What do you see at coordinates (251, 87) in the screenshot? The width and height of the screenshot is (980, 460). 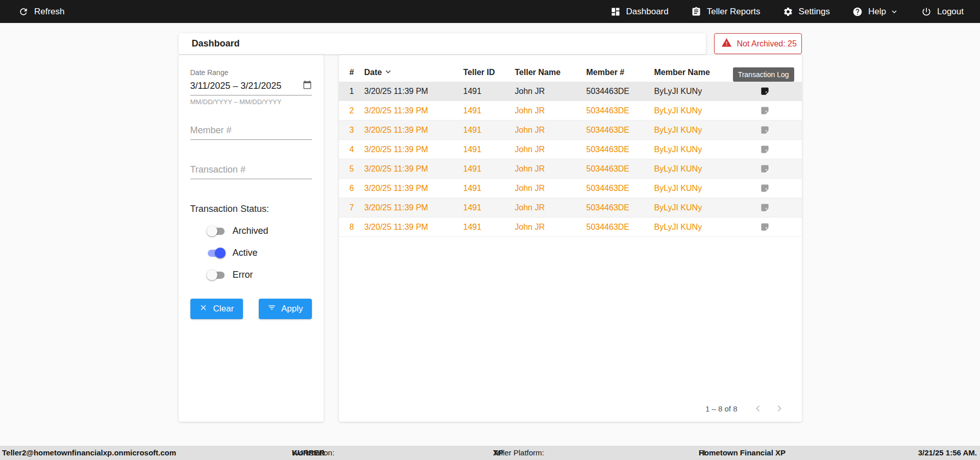 I see `date-range-input` at bounding box center [251, 87].